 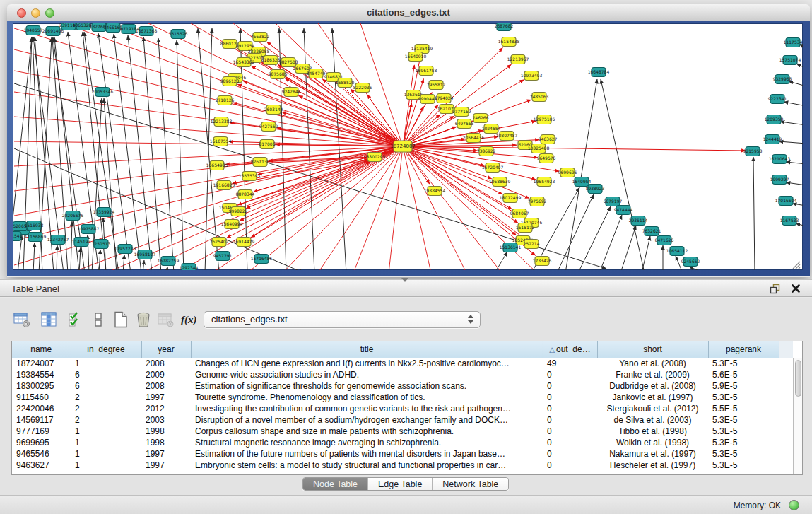 What do you see at coordinates (799, 378) in the screenshot?
I see `scrollbar-thumb` at bounding box center [799, 378].